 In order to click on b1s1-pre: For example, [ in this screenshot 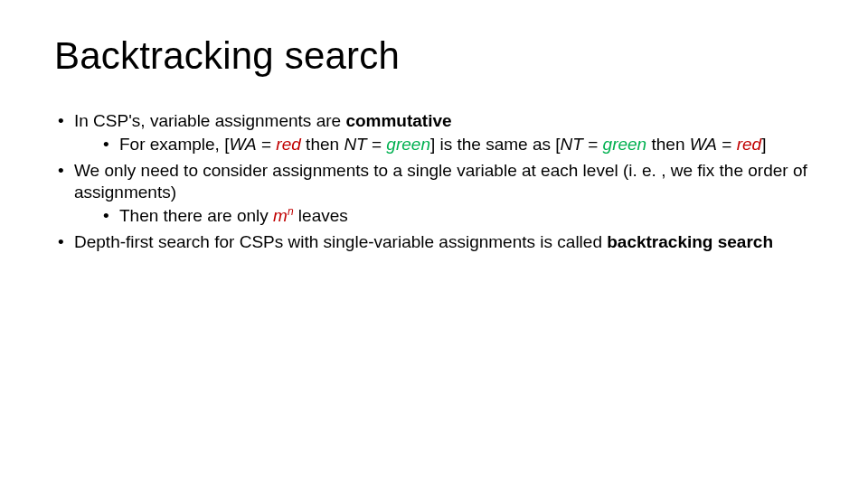, I will do `click(174, 145)`.